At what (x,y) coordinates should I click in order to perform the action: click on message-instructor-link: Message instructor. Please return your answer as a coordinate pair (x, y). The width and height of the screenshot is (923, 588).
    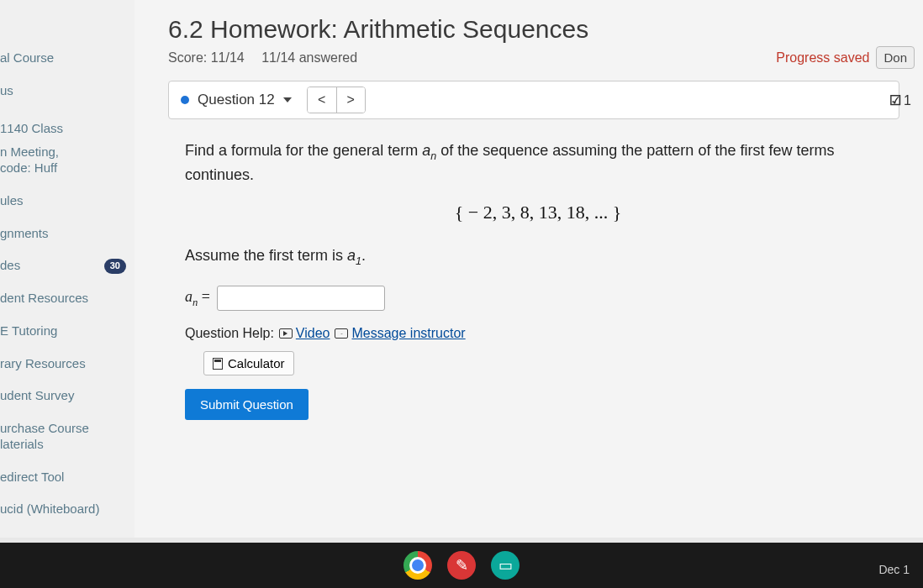
    Looking at the image, I should click on (400, 333).